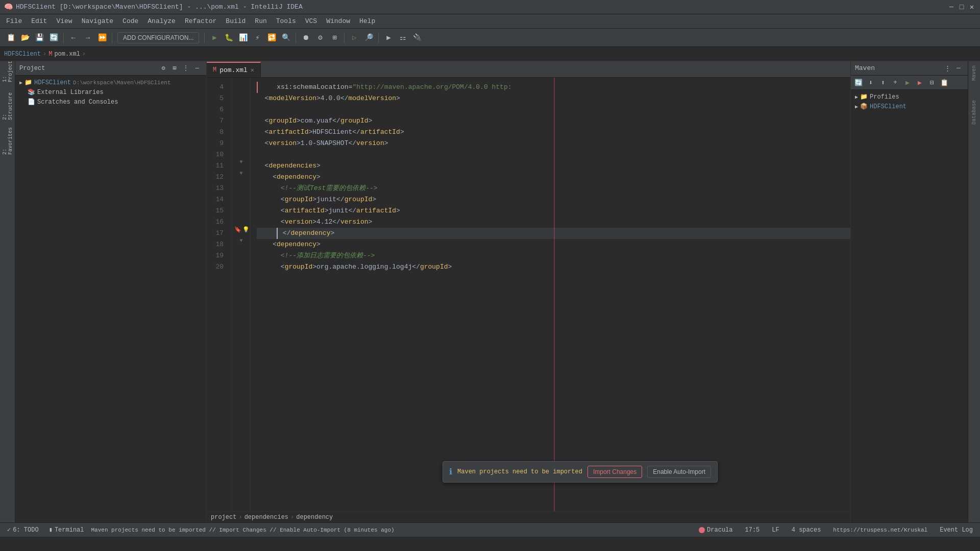  Describe the element at coordinates (54, 38) in the screenshot. I see `sync-icon: 🔄` at that location.